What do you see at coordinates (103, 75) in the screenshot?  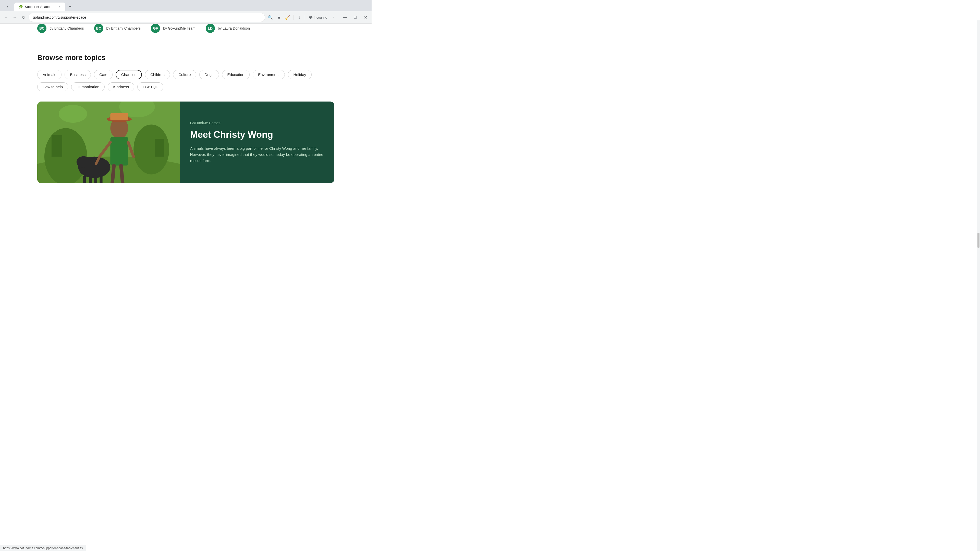 I see `topic-pill-cats: Cats` at bounding box center [103, 75].